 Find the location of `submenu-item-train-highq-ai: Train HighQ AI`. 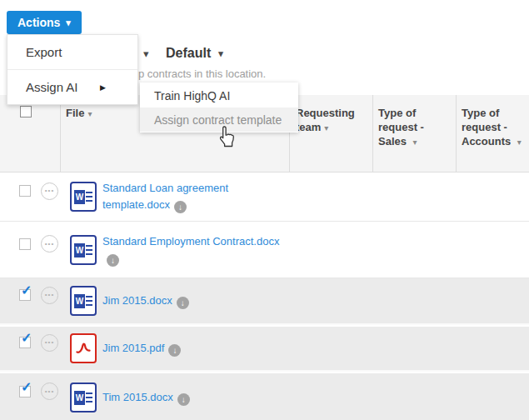

submenu-item-train-highq-ai: Train HighQ AI is located at coordinates (219, 95).